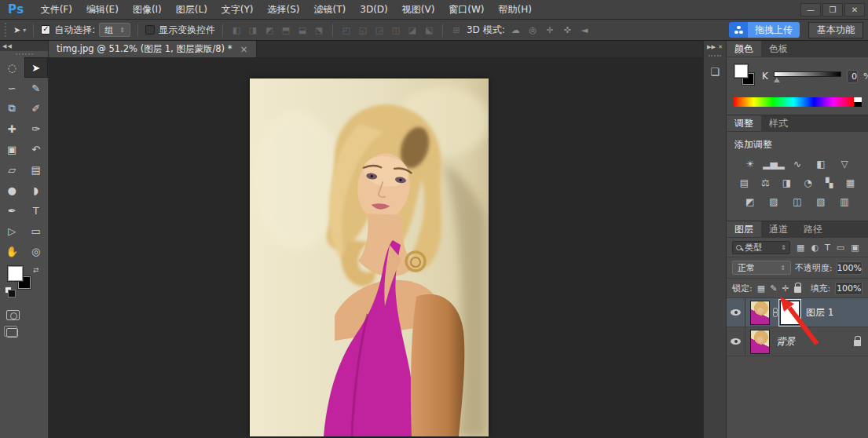 Image resolution: width=868 pixels, height=438 pixels. I want to click on k-slider-track, so click(808, 74).